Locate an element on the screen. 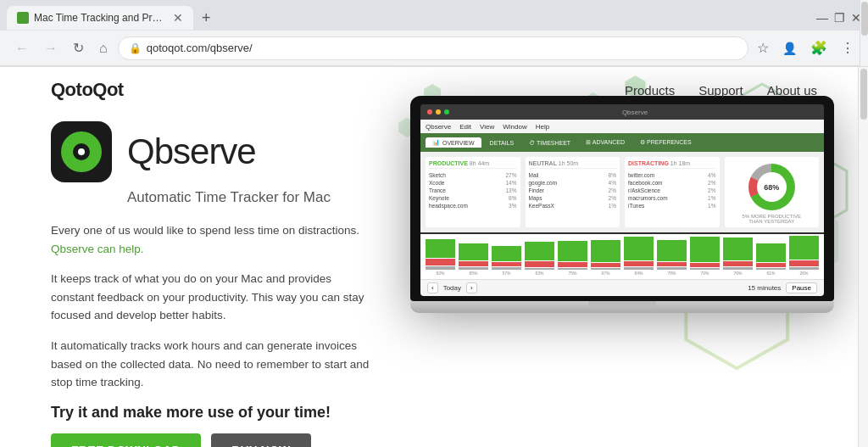 Image resolution: width=868 pixels, height=447 pixels. app-tabs: 📊 OVERVIEW DETAILS ⏱ TIMESHEET ⊞ ADVANCE… is located at coordinates (622, 142).